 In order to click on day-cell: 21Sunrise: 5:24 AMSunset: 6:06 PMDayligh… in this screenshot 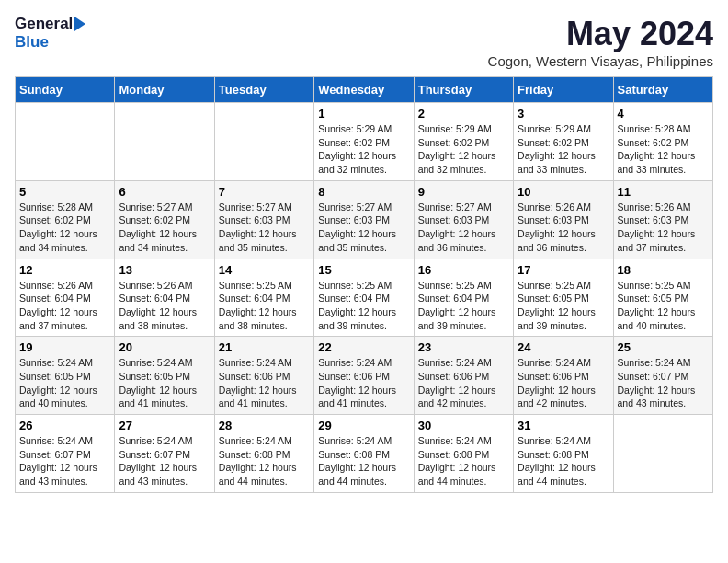, I will do `click(264, 375)`.